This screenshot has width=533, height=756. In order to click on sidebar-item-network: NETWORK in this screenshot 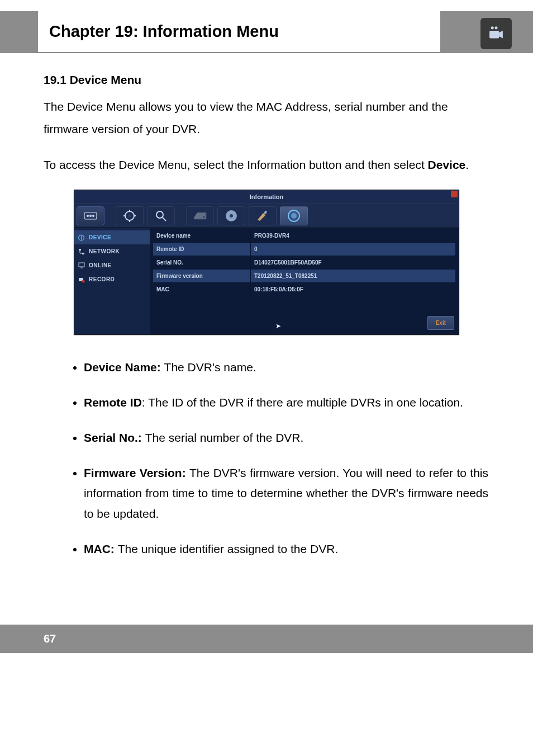, I will do `click(112, 252)`.